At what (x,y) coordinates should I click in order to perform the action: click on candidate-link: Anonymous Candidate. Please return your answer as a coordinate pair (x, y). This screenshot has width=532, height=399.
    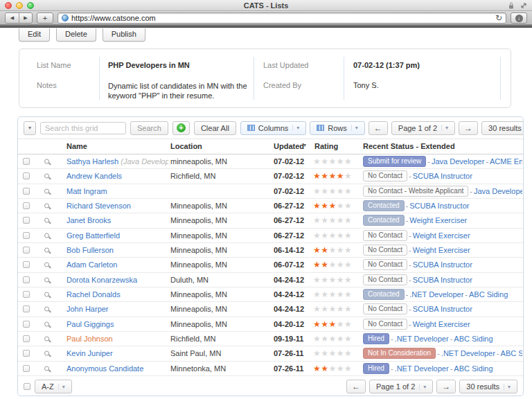
    Looking at the image, I should click on (105, 369).